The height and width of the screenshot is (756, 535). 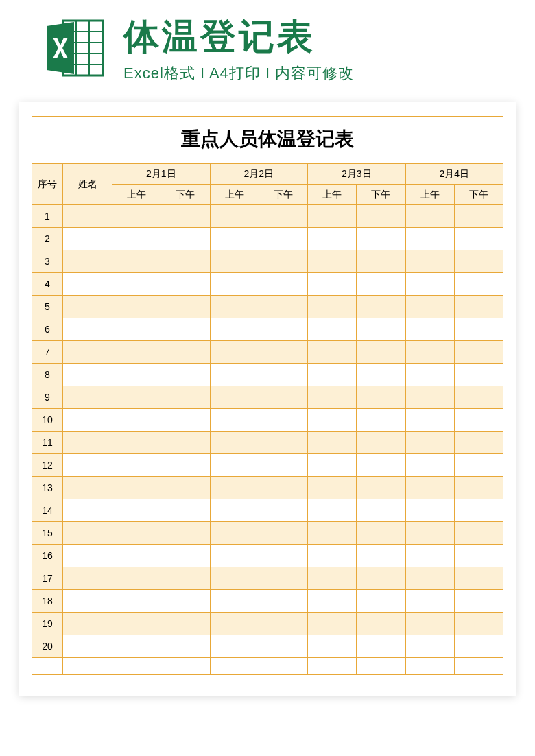 What do you see at coordinates (48, 556) in the screenshot?
I see `seq-cell: 16` at bounding box center [48, 556].